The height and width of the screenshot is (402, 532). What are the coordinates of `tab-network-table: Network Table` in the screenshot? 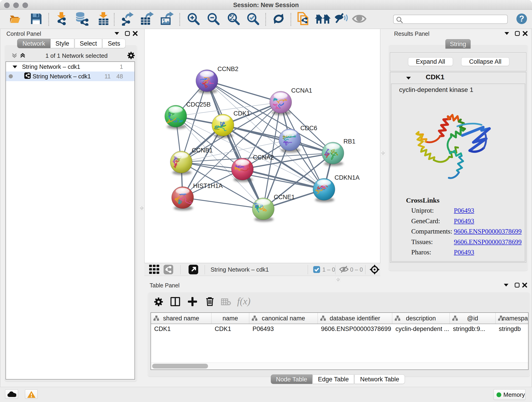 It's located at (380, 379).